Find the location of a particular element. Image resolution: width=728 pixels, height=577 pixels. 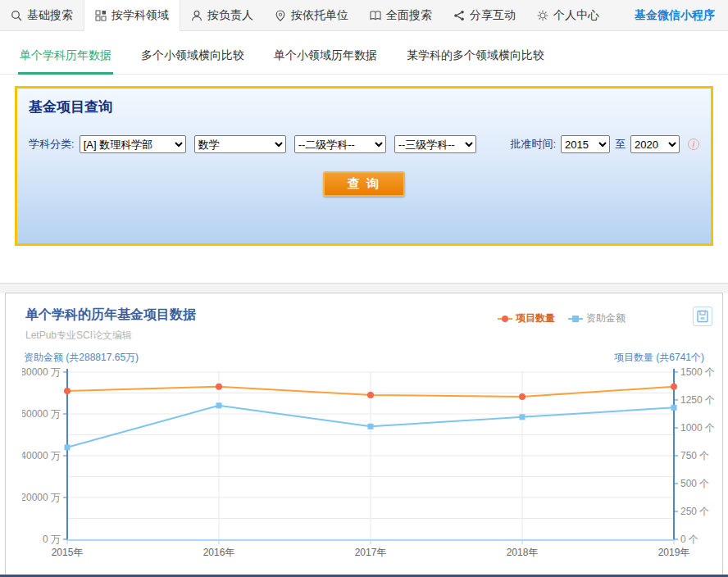

legend-item-funding: 资助金额 is located at coordinates (597, 318).